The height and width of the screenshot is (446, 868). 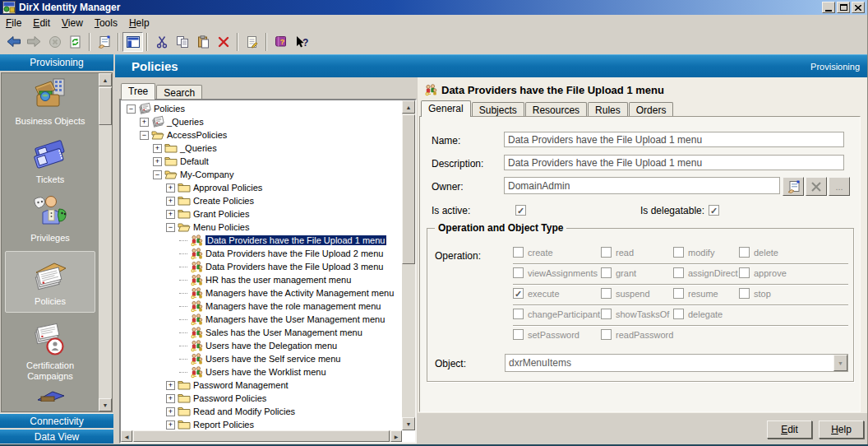 I want to click on menu-file: File, so click(x=13, y=23).